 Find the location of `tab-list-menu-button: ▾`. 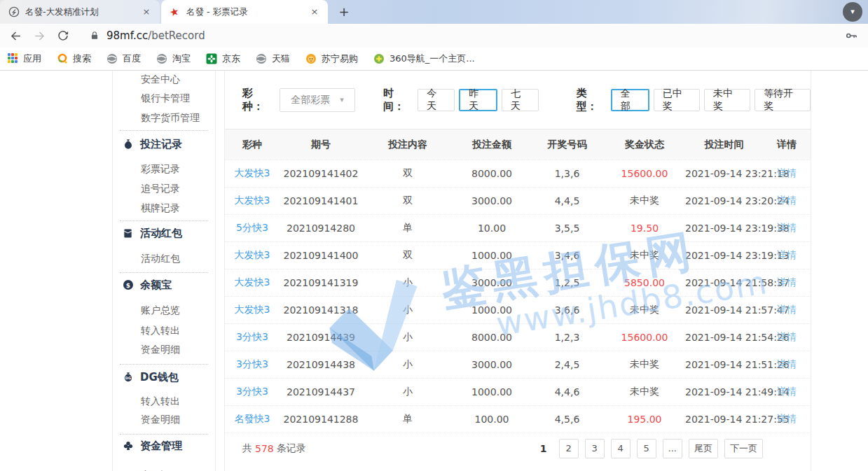

tab-list-menu-button: ▾ is located at coordinates (853, 12).